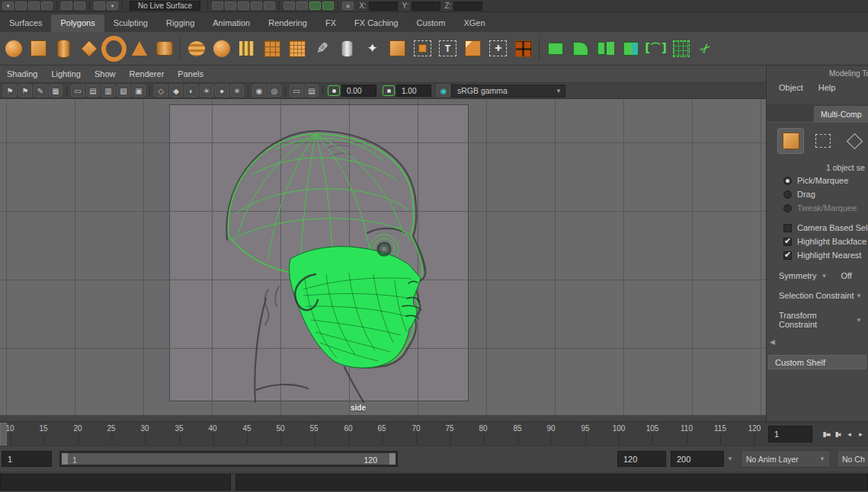  Describe the element at coordinates (508, 91) in the screenshot. I see `colorspace-dropdown: sRGB gamma ▼` at that location.